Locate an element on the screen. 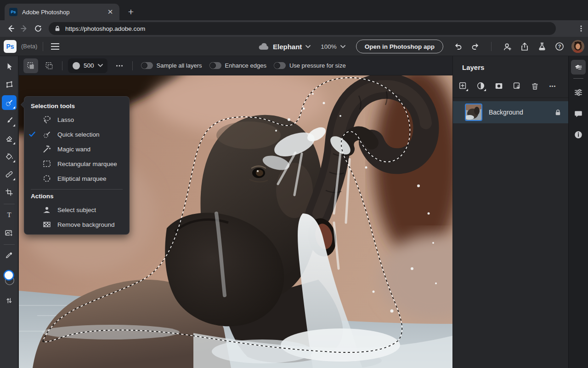  eyedropper-tool is located at coordinates (9, 255).